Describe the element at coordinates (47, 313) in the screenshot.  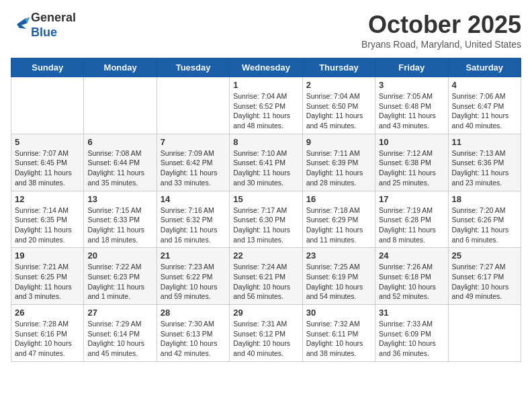
I see `day-number: 26` at that location.